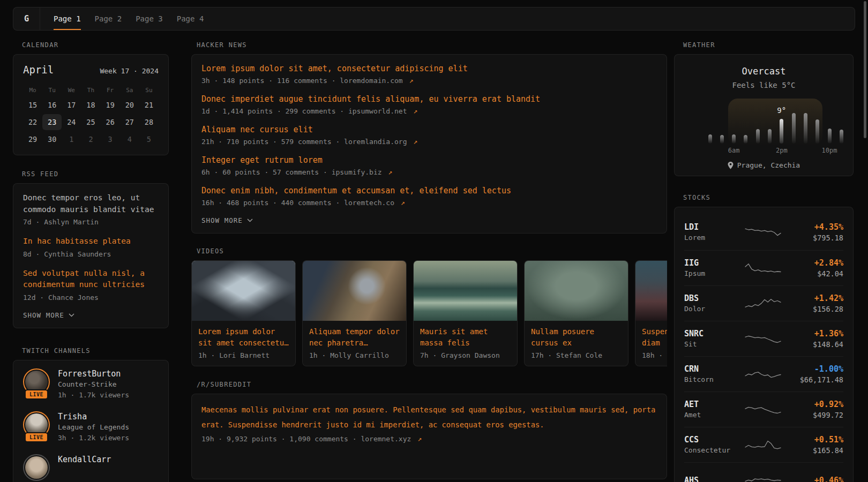 Image resolution: width=868 pixels, height=482 pixels. Describe the element at coordinates (355, 313) in the screenshot. I see `video-card: Aliquam tempor dolornec pharetra…1h · Mo…` at that location.